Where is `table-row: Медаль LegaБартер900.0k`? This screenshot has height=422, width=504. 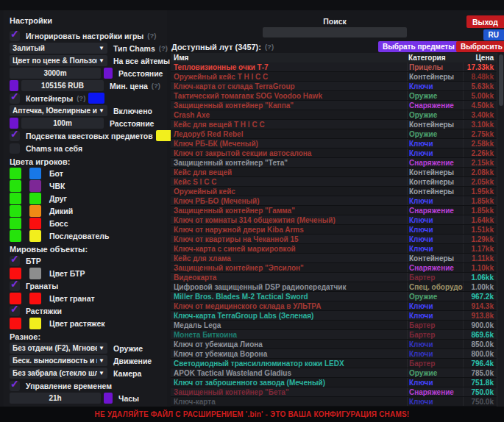
table-row: Медаль LegaБартер900.0k is located at coordinates (334, 325).